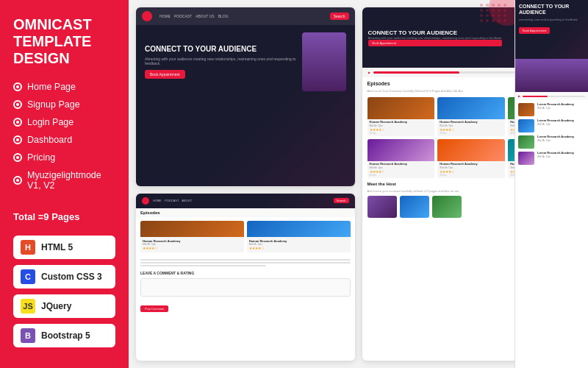 The width and height of the screenshot is (588, 368). What do you see at coordinates (65, 105) in the screenshot?
I see `nav-item-signup: Signup Page` at bounding box center [65, 105].